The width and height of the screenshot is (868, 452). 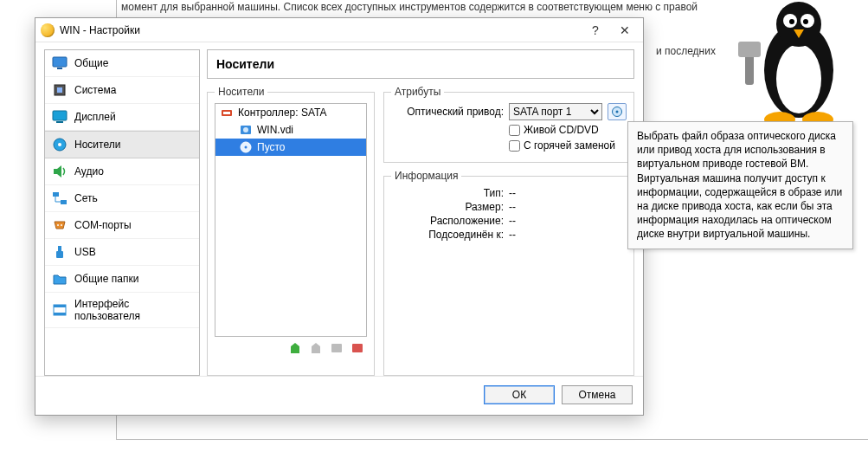 What do you see at coordinates (60, 252) in the screenshot?
I see `usb-icon` at bounding box center [60, 252].